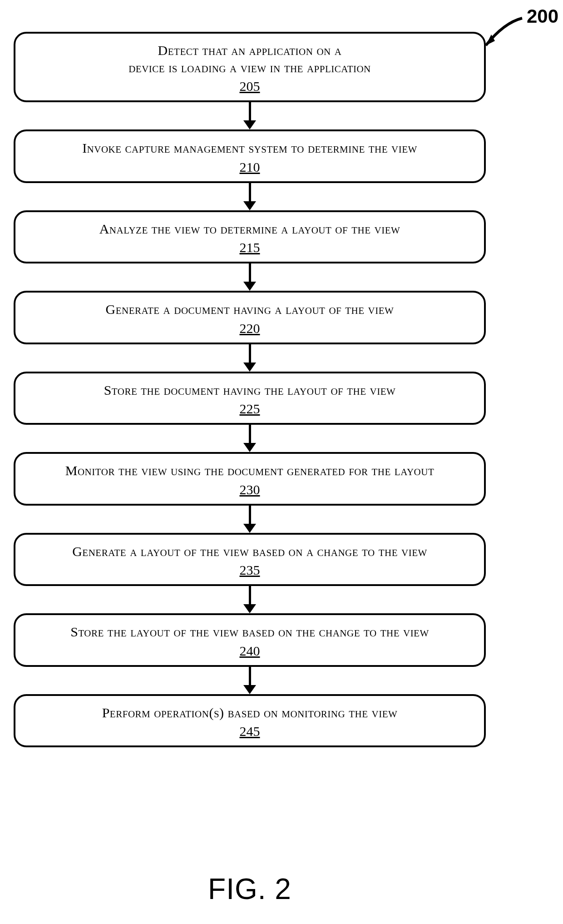  I want to click on step-number: 245, so click(250, 731).